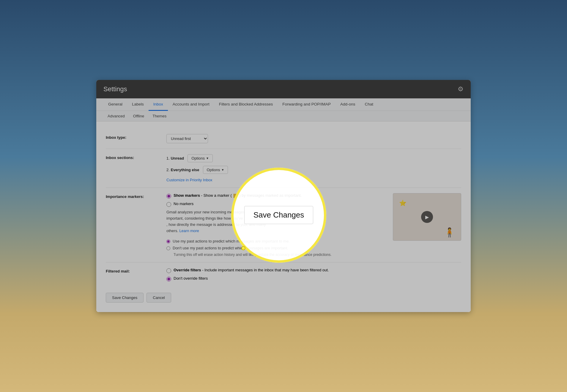  What do you see at coordinates (216, 170) in the screenshot?
I see `section2-options-dropdown: Options ▼` at bounding box center [216, 170].